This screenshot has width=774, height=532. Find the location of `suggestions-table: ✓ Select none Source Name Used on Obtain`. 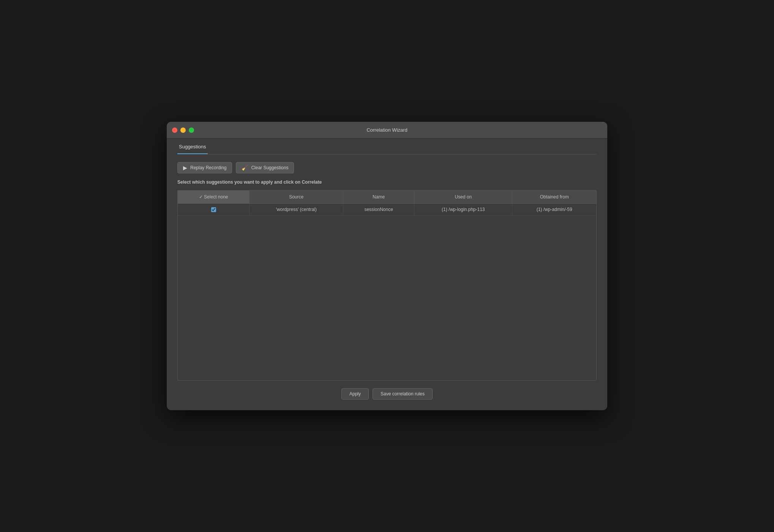

suggestions-table: ✓ Select none Source Name Used on Obtain is located at coordinates (387, 203).